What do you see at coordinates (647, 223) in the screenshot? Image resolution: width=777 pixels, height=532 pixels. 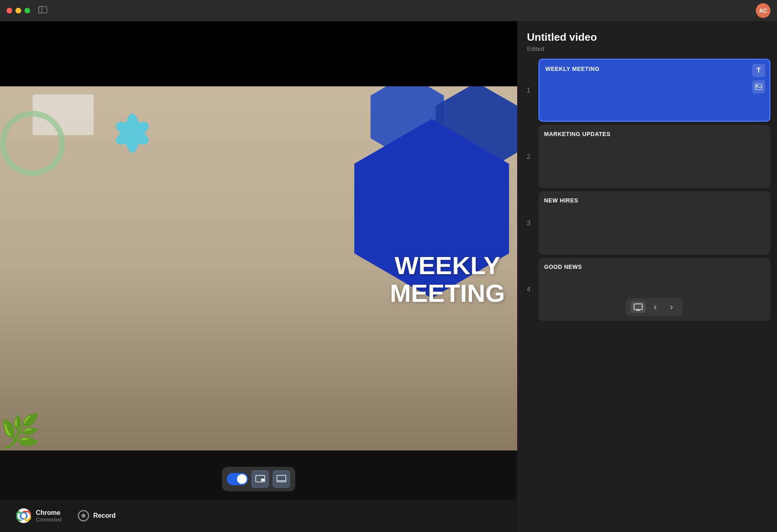 I see `slide-item-3: 3 NEW HIRES` at bounding box center [647, 223].